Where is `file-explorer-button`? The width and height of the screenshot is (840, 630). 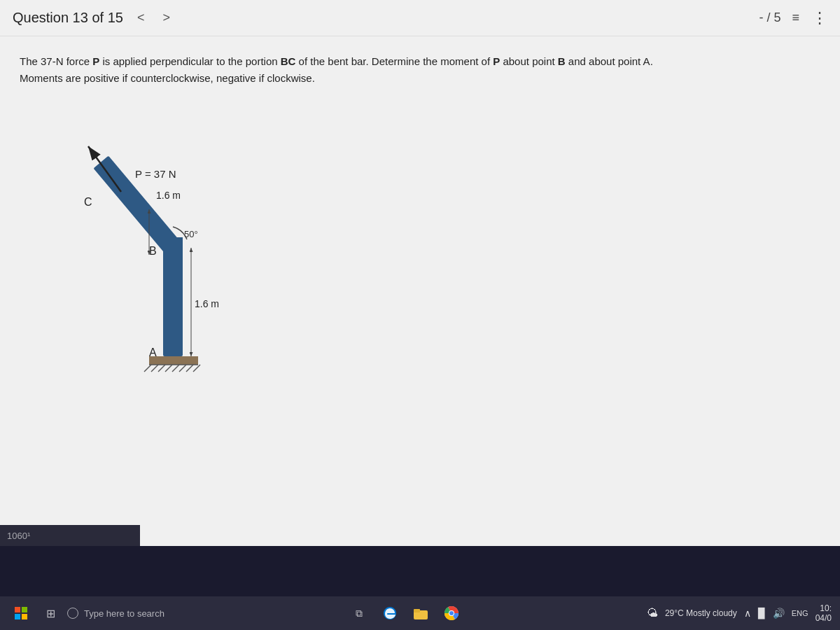
file-explorer-button is located at coordinates (421, 613).